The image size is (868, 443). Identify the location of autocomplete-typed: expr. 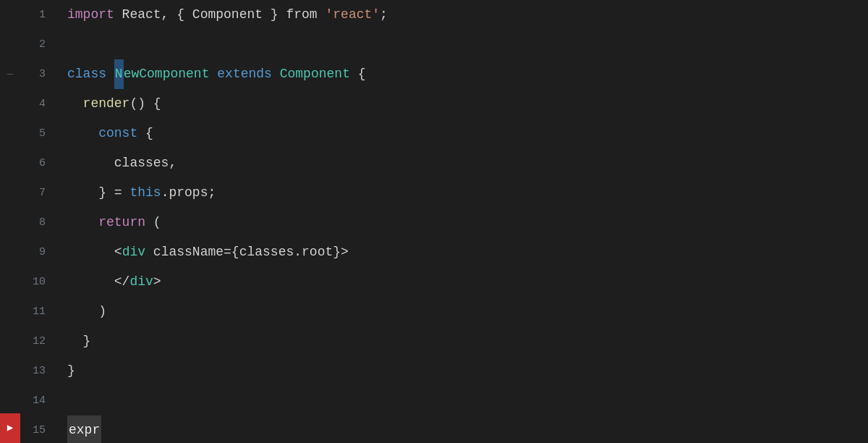
(84, 429).